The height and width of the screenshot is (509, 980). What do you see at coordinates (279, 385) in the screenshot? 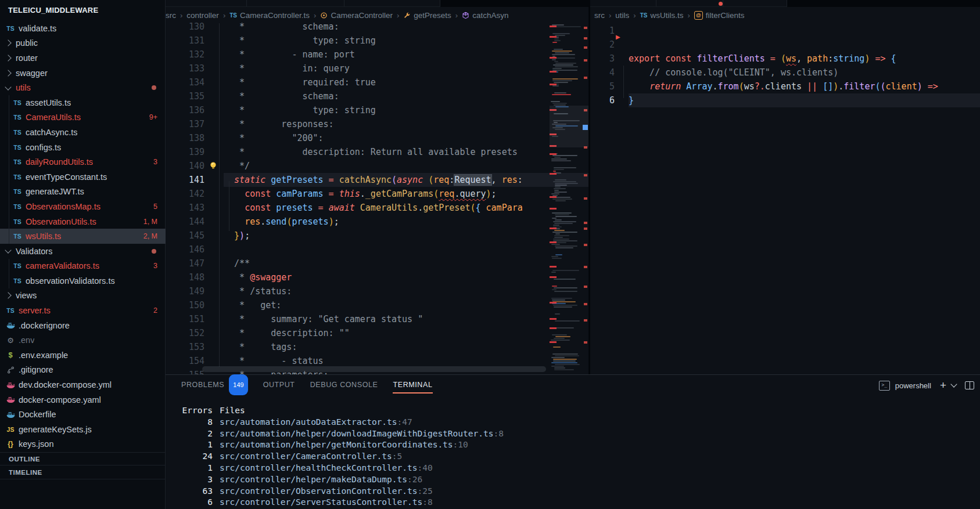
I see `panel-tab-output: OUTPUT` at bounding box center [279, 385].